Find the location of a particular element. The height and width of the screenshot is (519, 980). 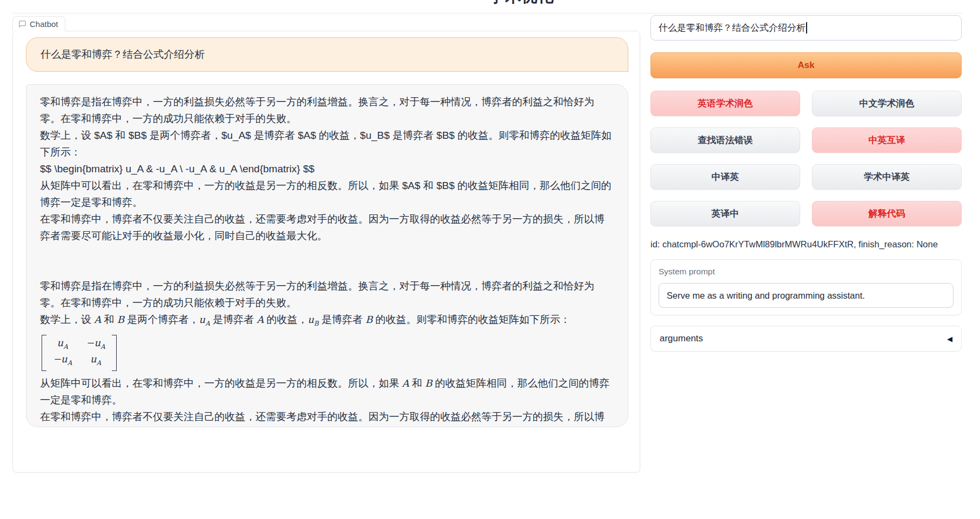

math-var: uA is located at coordinates (204, 320).